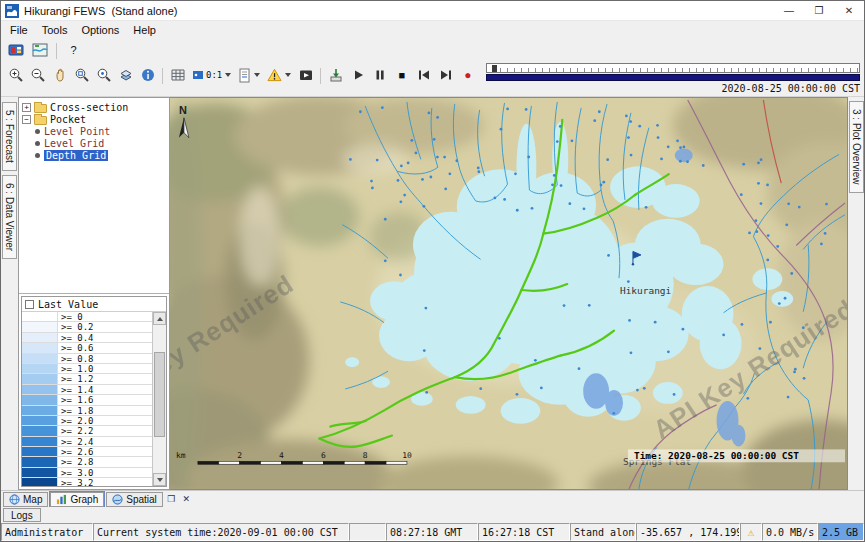 The width and height of the screenshot is (865, 542). Describe the element at coordinates (849, 10) in the screenshot. I see `close-button: ✕` at that location.